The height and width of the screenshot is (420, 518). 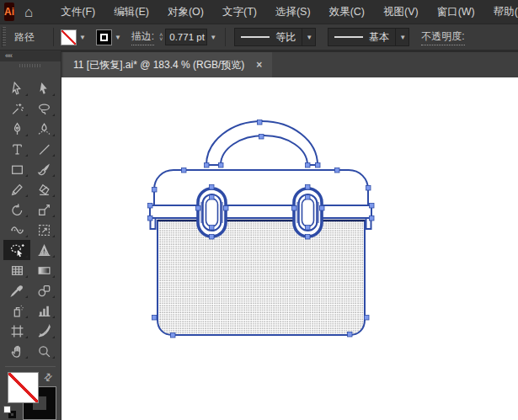 What do you see at coordinates (259, 12) in the screenshot?
I see `menubar: Ai ⌂ 文件(F) 编辑(E) 对象(O) 文字(T) 选择(S) 效果(C)…` at bounding box center [259, 12].